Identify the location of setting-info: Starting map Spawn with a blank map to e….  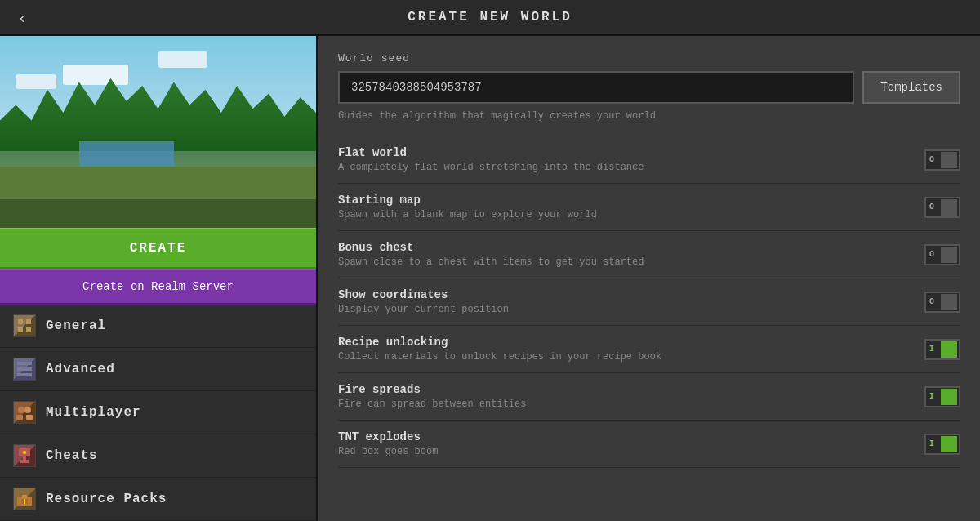
(467, 207).